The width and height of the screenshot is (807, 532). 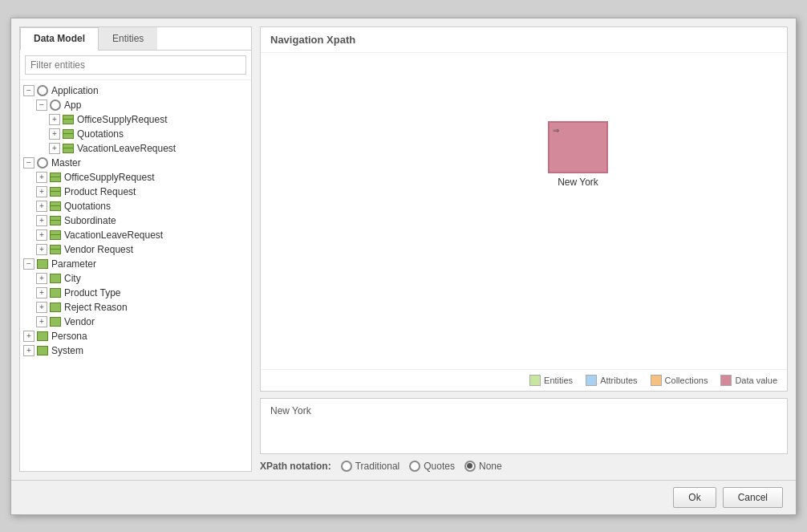 I want to click on tree-label: System, so click(x=67, y=351).